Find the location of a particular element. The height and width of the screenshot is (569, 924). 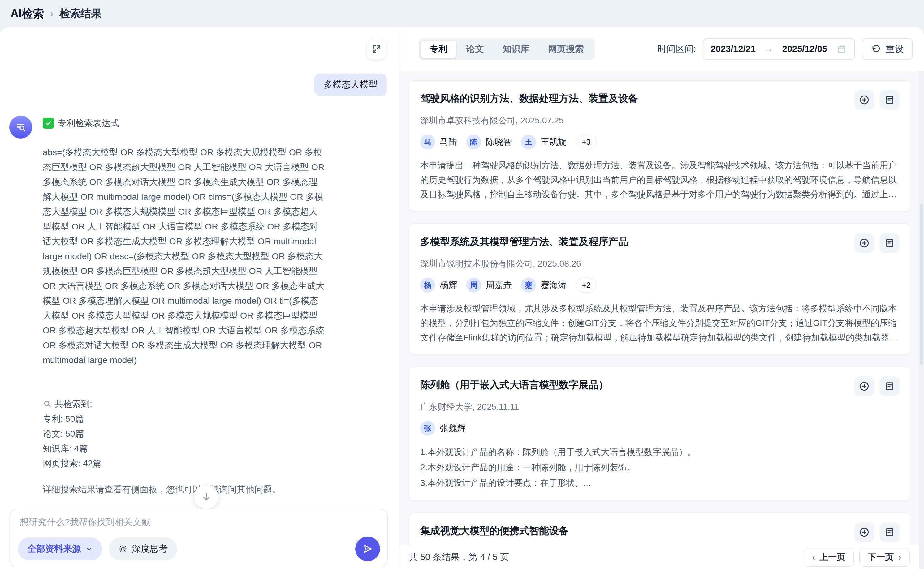

result-title: 多模型系统及其模型管理方法、装置及程序产品 is located at coordinates (524, 241).